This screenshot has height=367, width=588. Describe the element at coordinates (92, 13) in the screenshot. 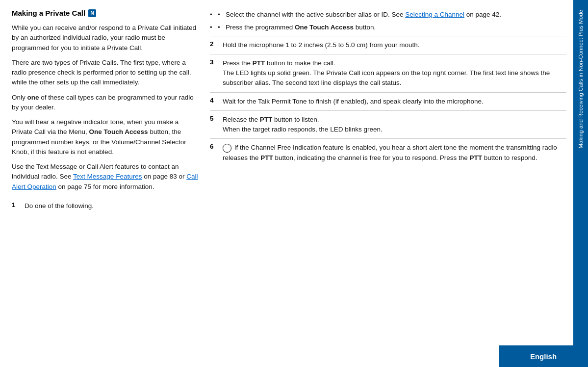

I see `title-icon: N` at that location.